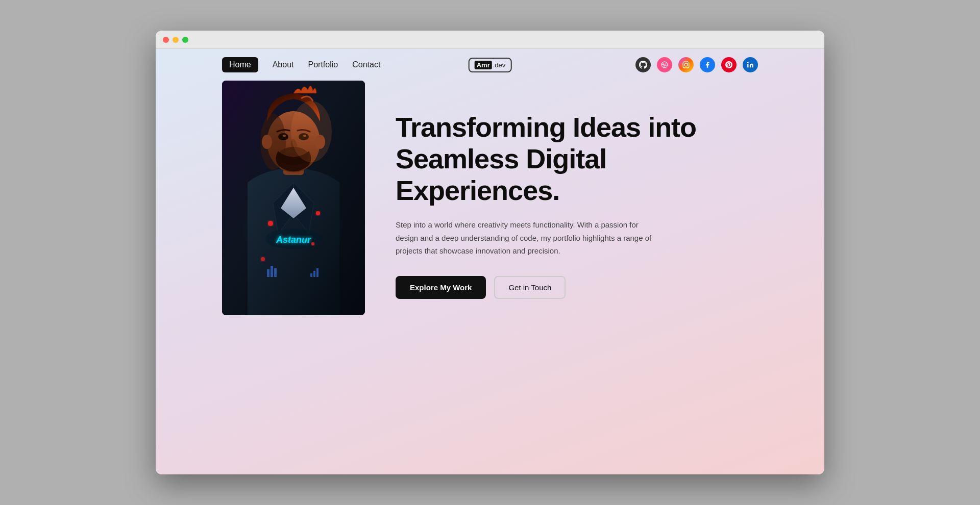 This screenshot has height=505, width=980. I want to click on logo-badge: Amr .dev, so click(490, 65).